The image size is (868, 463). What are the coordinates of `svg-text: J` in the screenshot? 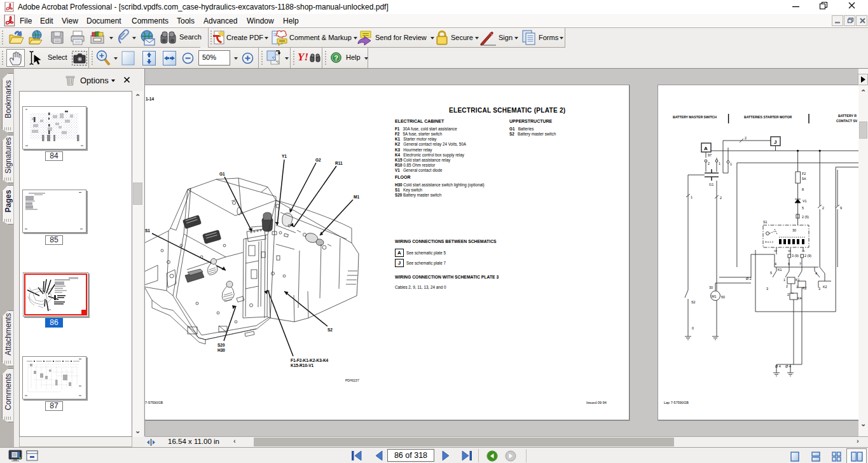 It's located at (775, 142).